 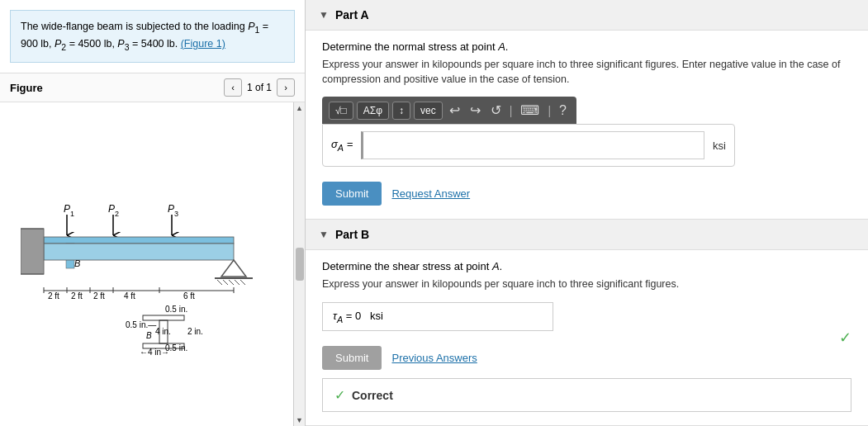 I want to click on help-button: ?, so click(x=563, y=111).